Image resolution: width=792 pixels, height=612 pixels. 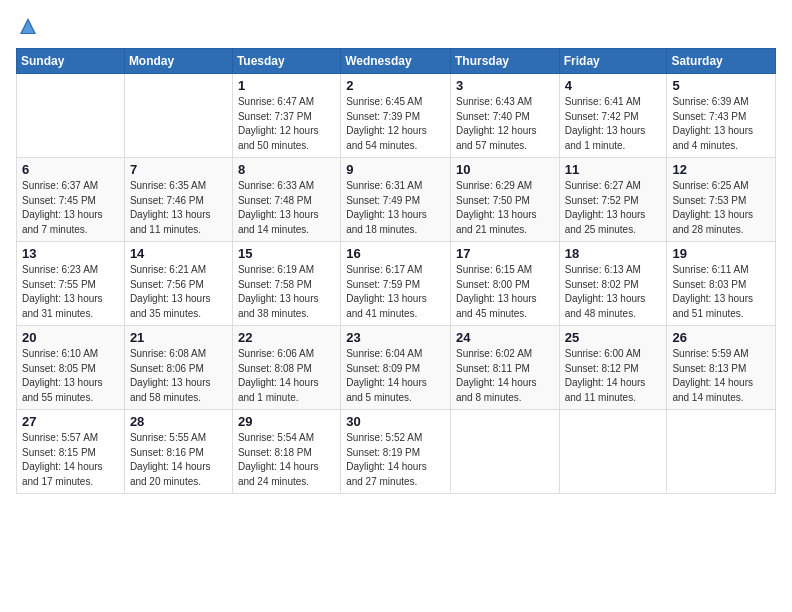 What do you see at coordinates (396, 26) in the screenshot?
I see `header` at bounding box center [396, 26].